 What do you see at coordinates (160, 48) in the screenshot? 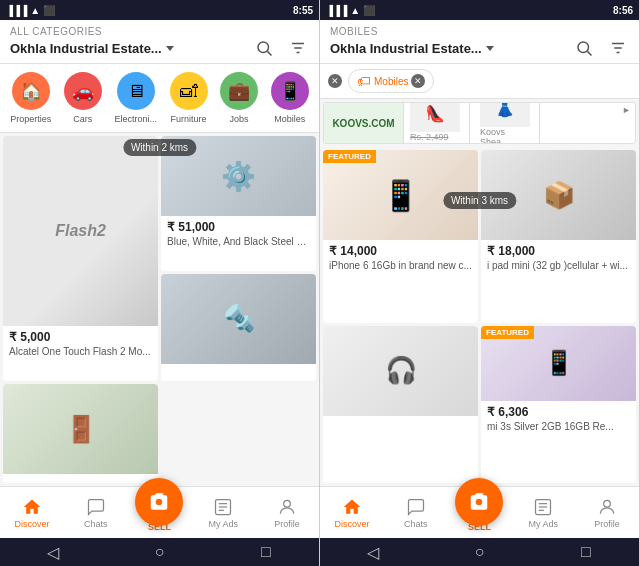
I see `location-row-left: Okhla Industrial Estate...` at bounding box center [160, 48].